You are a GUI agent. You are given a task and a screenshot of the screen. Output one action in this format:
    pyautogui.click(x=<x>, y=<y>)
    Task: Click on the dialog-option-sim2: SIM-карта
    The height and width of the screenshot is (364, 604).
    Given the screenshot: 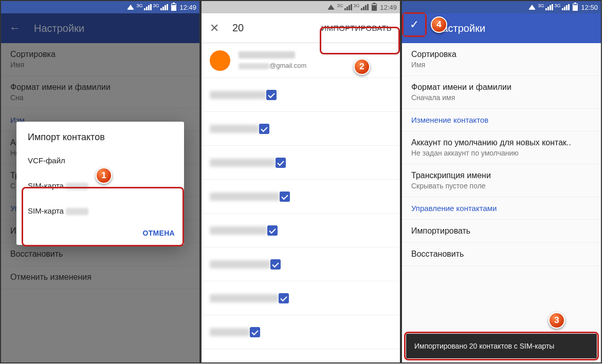 What is the action you would take?
    pyautogui.click(x=100, y=210)
    